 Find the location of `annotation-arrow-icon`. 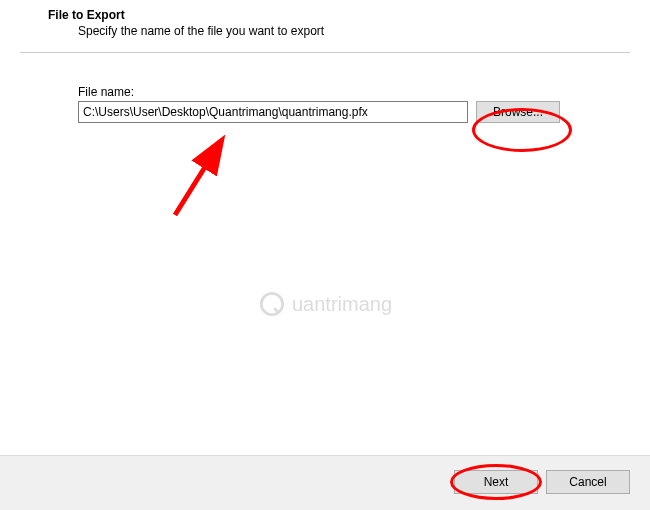

annotation-arrow-icon is located at coordinates (205, 180).